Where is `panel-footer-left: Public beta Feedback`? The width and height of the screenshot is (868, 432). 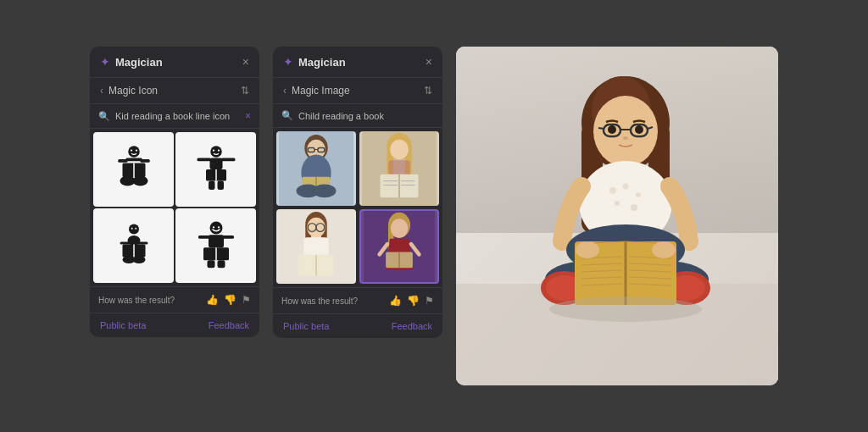 panel-footer-left: Public beta Feedback is located at coordinates (175, 325).